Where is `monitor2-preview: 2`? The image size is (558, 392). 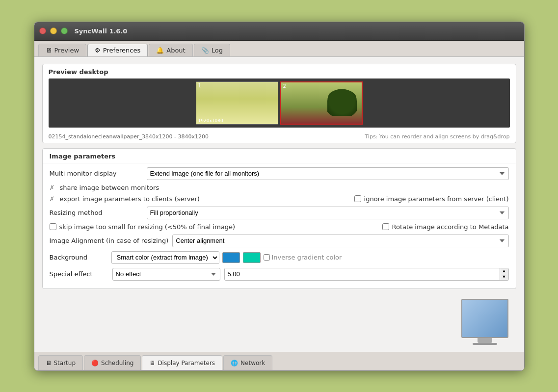
monitor2-preview: 2 is located at coordinates (321, 103).